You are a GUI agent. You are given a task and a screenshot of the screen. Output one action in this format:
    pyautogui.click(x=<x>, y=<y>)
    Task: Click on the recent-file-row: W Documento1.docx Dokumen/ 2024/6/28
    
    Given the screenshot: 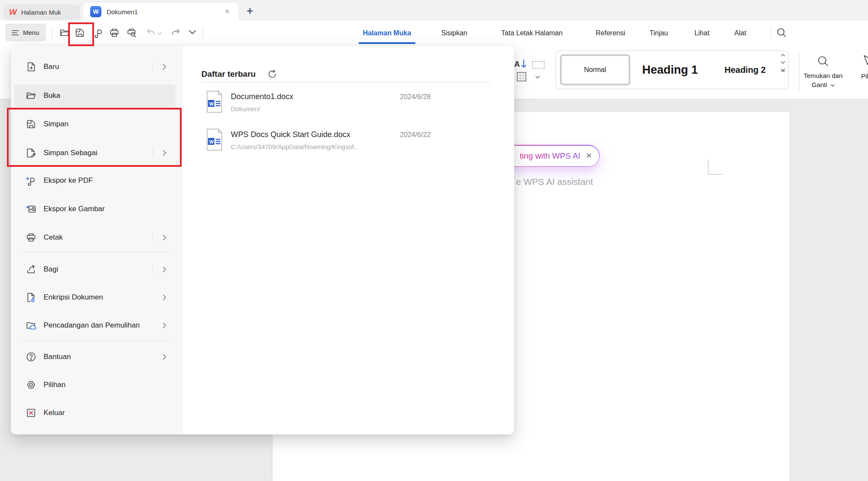 What is the action you would take?
    pyautogui.click(x=344, y=104)
    